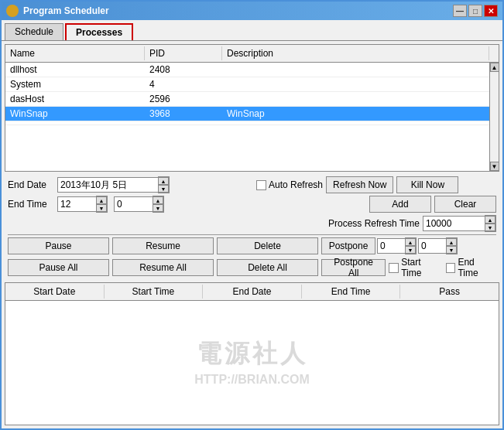  Describe the element at coordinates (252, 292) in the screenshot. I see `bottom-col-end-date: End Date` at that location.